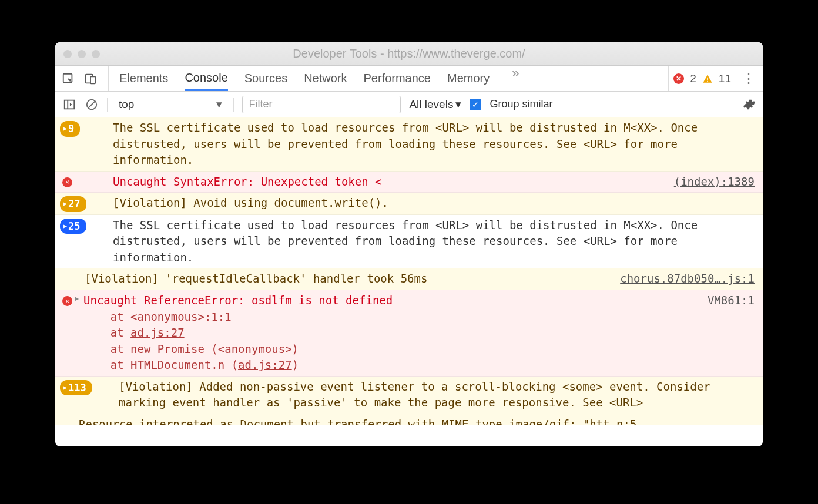 The width and height of the screenshot is (818, 504). I want to click on clear-console-icon, so click(92, 105).